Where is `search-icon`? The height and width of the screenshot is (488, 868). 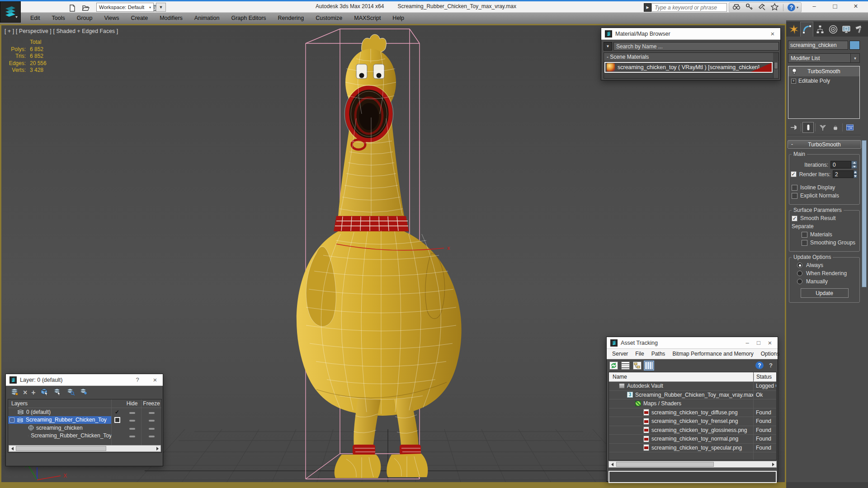 search-icon is located at coordinates (736, 8).